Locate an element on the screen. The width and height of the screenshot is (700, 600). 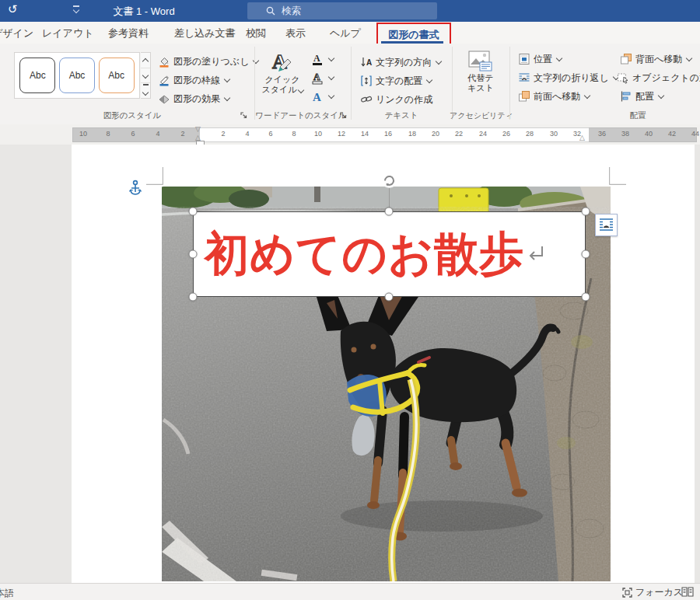
shape-style-orange: Abc is located at coordinates (117, 75).